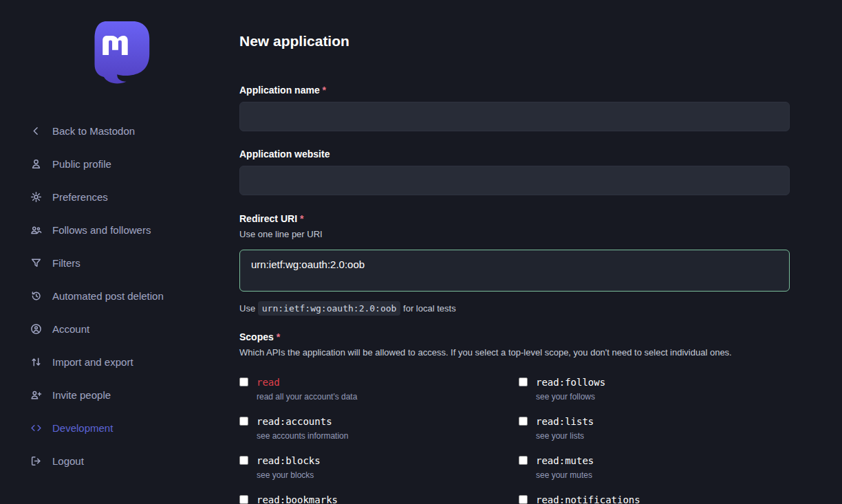 This screenshot has width=842, height=504. I want to click on scope-description: see accounts information, so click(303, 436).